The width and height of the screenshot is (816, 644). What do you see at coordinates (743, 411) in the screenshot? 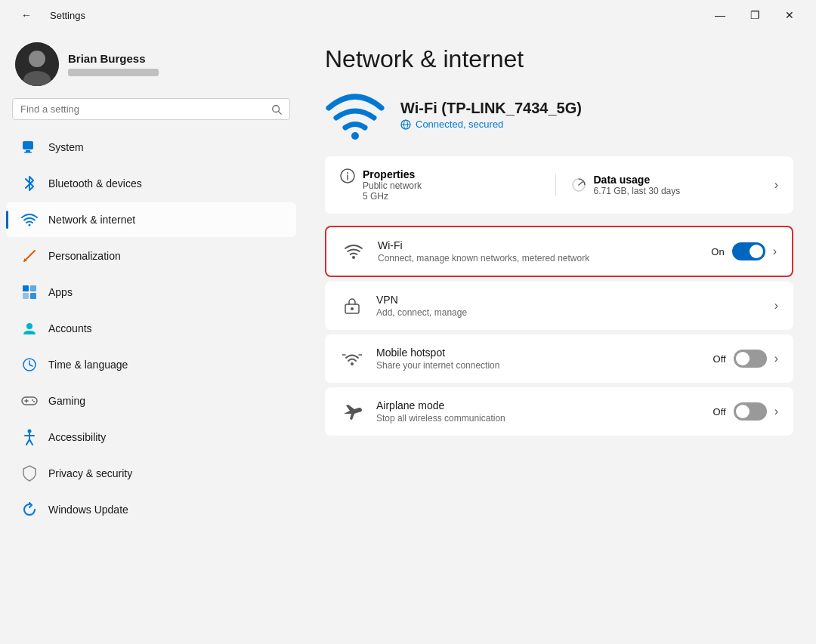
I see `airplane-toggle-knob` at bounding box center [743, 411].